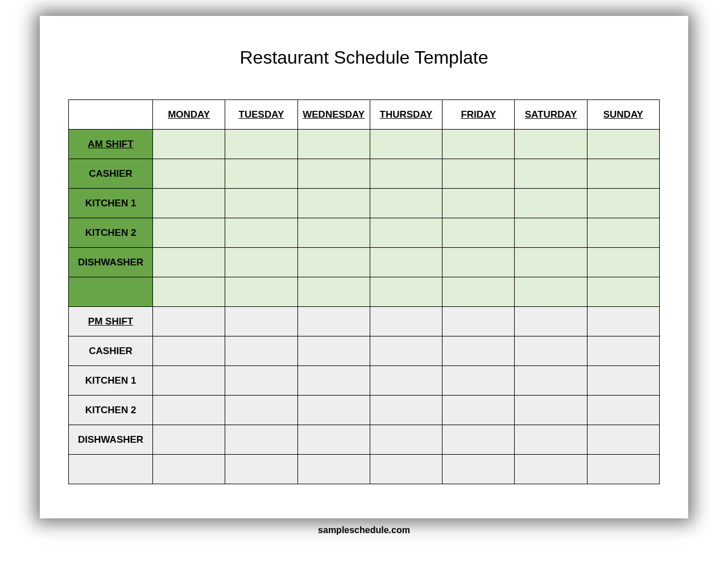  Describe the element at coordinates (479, 115) in the screenshot. I see `header-friday: FRIDAY` at that location.